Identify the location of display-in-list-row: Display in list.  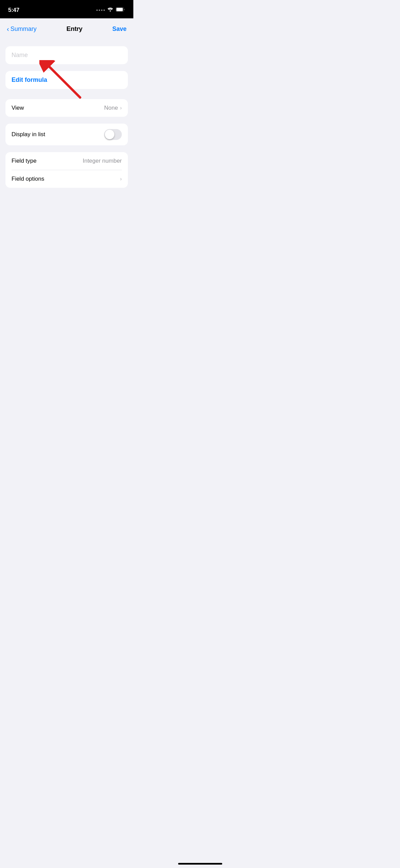
(66, 134).